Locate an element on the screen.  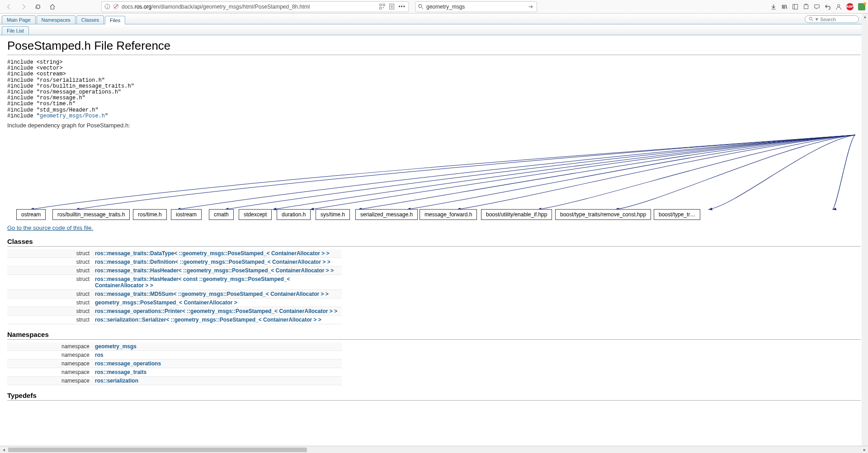
table-row: structros::message_traits::DataType< ::g… is located at coordinates (175, 254).